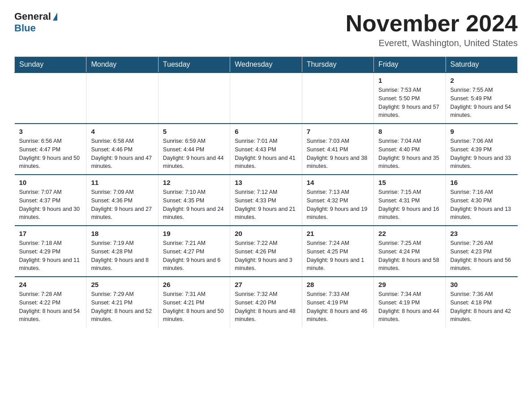 This screenshot has width=532, height=411. Describe the element at coordinates (266, 149) in the screenshot. I see `calendar-week-row: 3Sunrise: 6:56 AM Sunset: 4:47 PM Daylig…` at that location.